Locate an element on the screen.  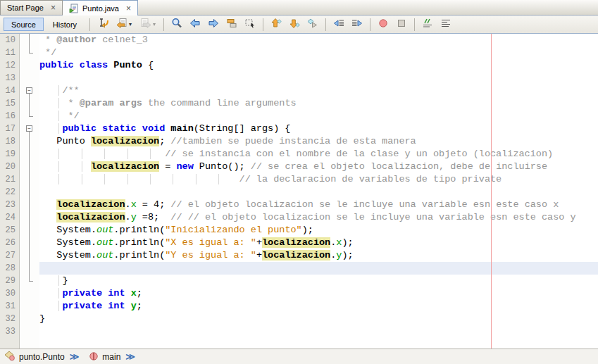
tab-punto-java: Punto.java × is located at coordinates (100, 8).